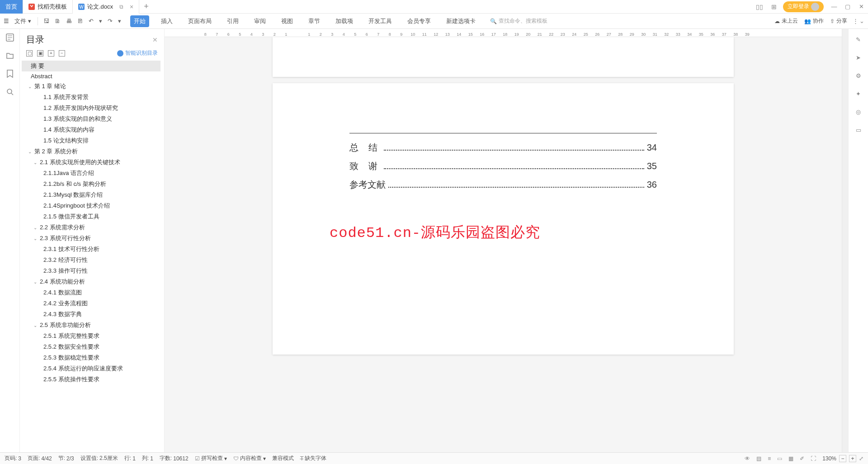  Describe the element at coordinates (813, 459) in the screenshot. I see `sb-fit-icon: ⛶` at that location.